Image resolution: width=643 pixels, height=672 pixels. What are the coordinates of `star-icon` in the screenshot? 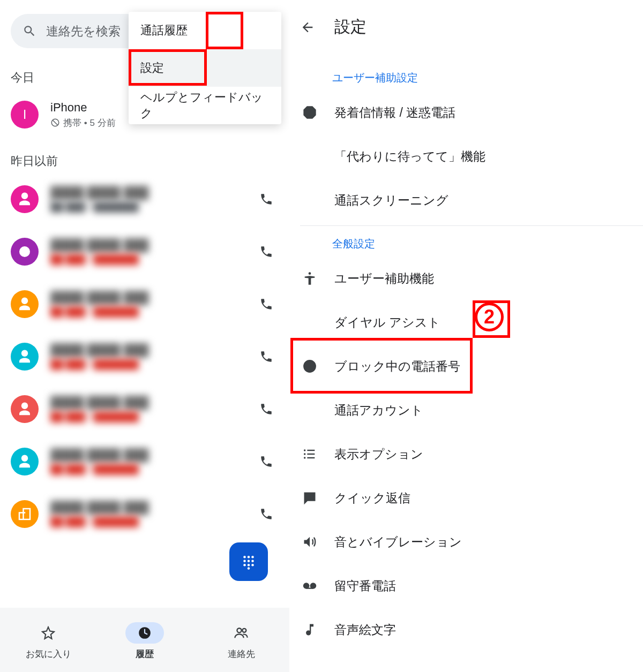 It's located at (48, 633).